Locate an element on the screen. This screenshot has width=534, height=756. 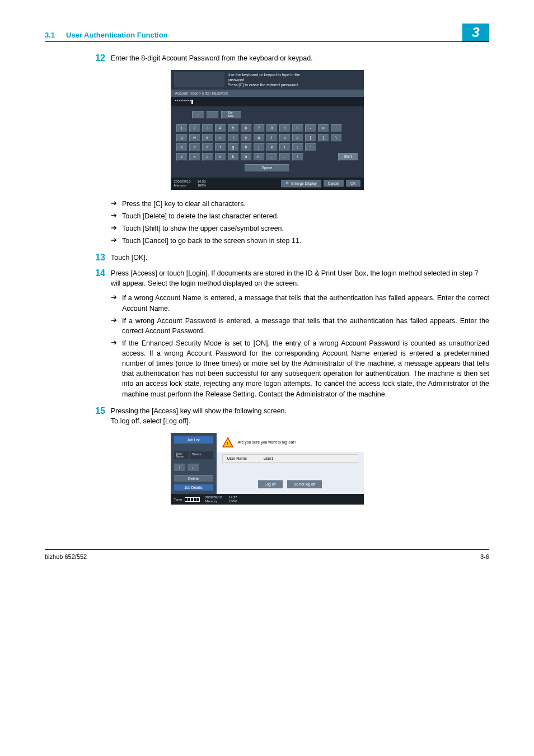
keyboard-key: o is located at coordinates (285, 138).